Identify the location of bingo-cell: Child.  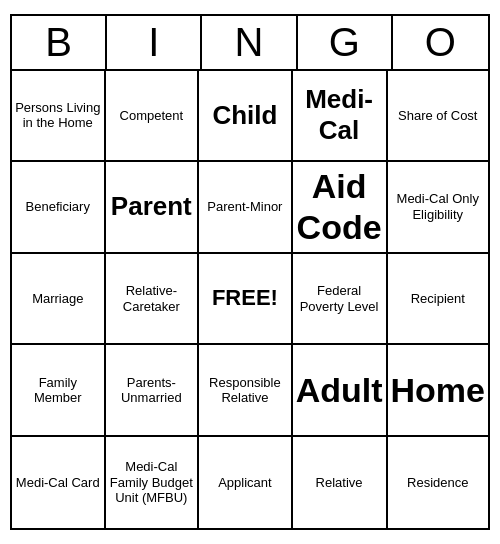
(246, 117).